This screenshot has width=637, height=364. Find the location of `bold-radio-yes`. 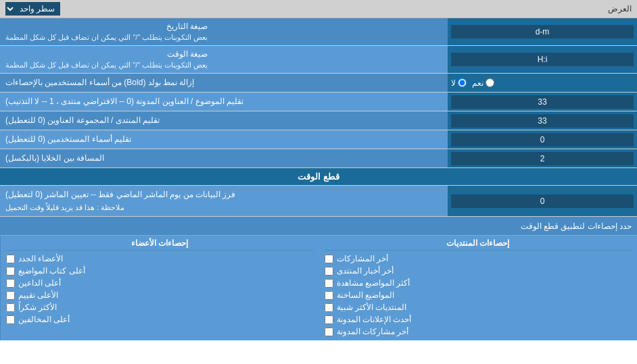

bold-radio-yes is located at coordinates (490, 82).